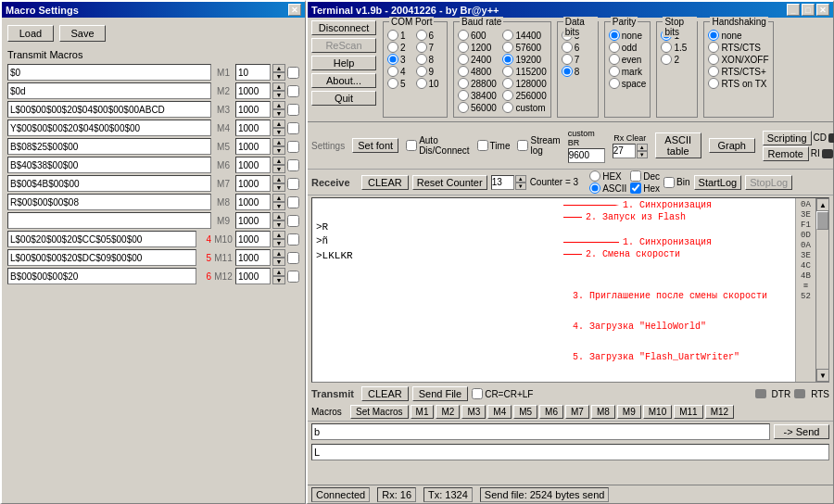  I want to click on terminal-maximize-btn: □, so click(808, 9).